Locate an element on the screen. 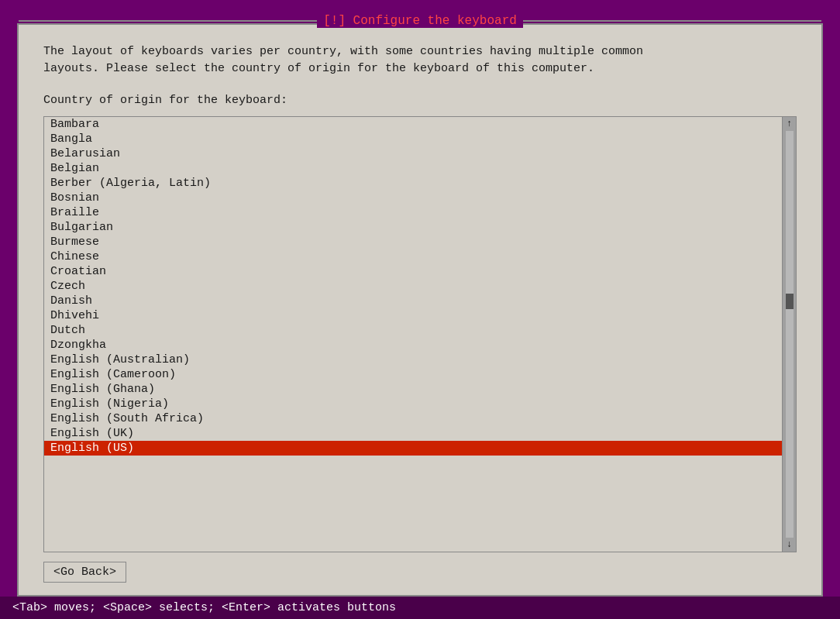 The height and width of the screenshot is (619, 840). list-item: Czech is located at coordinates (413, 287).